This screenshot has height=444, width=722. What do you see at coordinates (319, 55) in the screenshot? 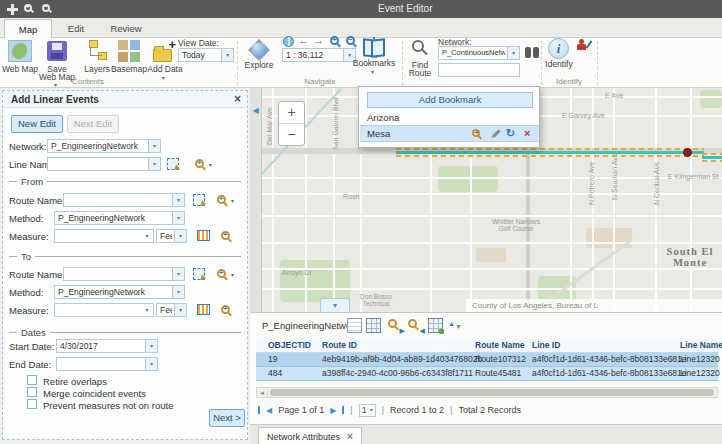
I see `scale-select: 1 : 36.112 ▾` at bounding box center [319, 55].